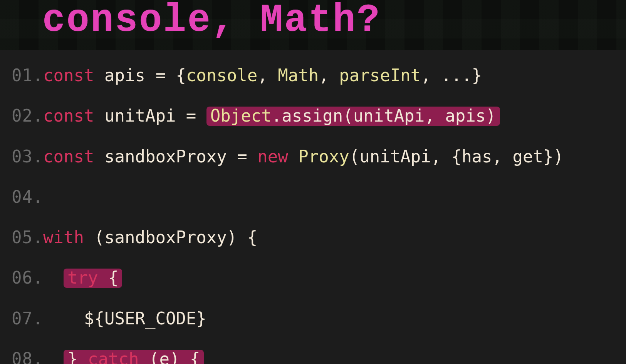 The height and width of the screenshot is (364, 626). What do you see at coordinates (298, 75) in the screenshot?
I see `code-token: Math` at bounding box center [298, 75].